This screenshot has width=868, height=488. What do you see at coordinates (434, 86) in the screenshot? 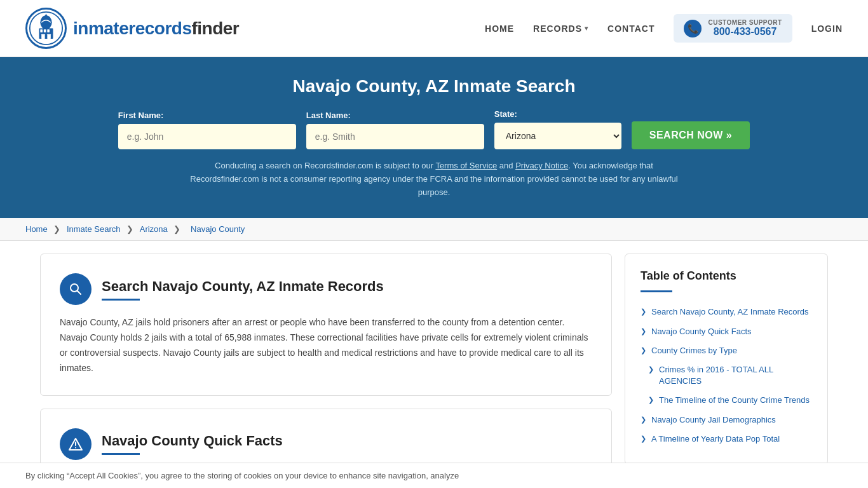
I see `page-title: Navajo County, AZ Inmate Search` at bounding box center [434, 86].